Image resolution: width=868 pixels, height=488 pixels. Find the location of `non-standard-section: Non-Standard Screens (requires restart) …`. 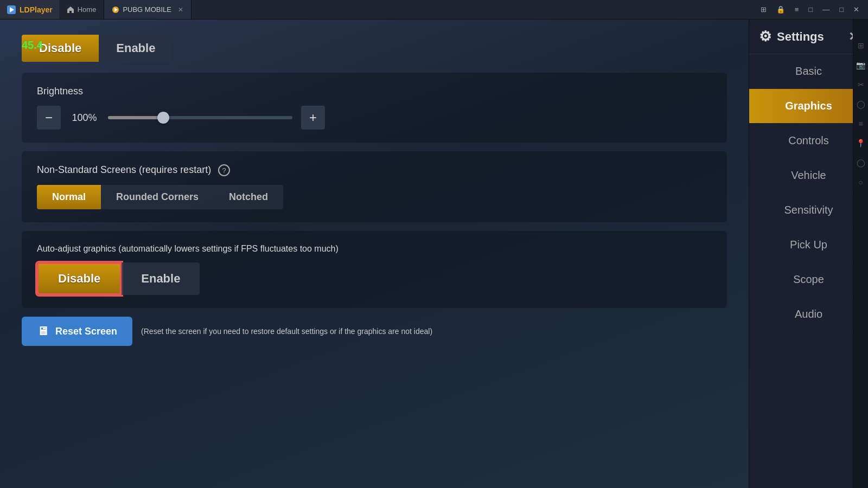

non-standard-section: Non-Standard Screens (requires restart) … is located at coordinates (374, 187).